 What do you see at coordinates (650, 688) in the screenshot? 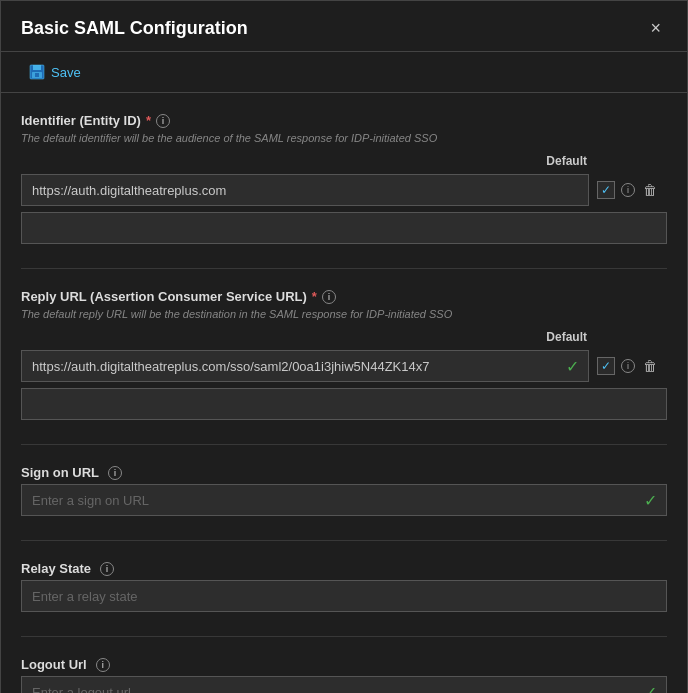
I see `logout-url-valid-icon: ✓` at bounding box center [650, 688].